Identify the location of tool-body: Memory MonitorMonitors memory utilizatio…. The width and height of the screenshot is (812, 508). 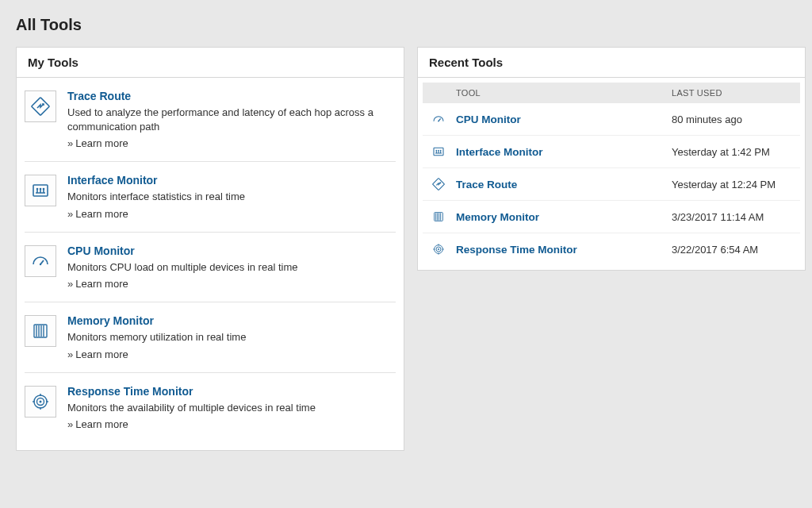
(232, 337).